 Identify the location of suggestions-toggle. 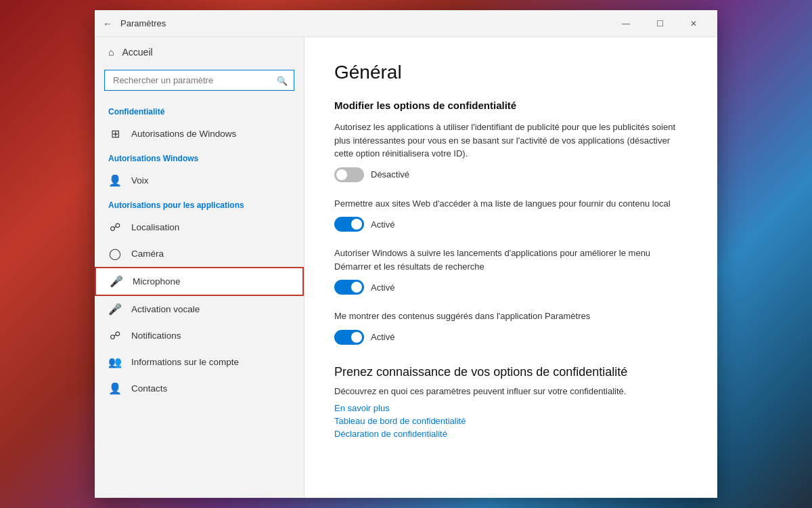
(349, 337).